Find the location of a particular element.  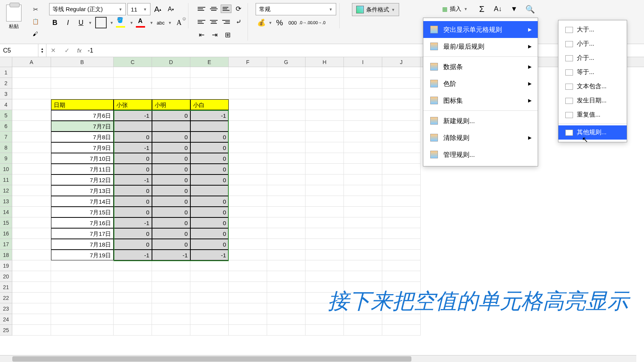

row-header: 3 is located at coordinates (6, 94).